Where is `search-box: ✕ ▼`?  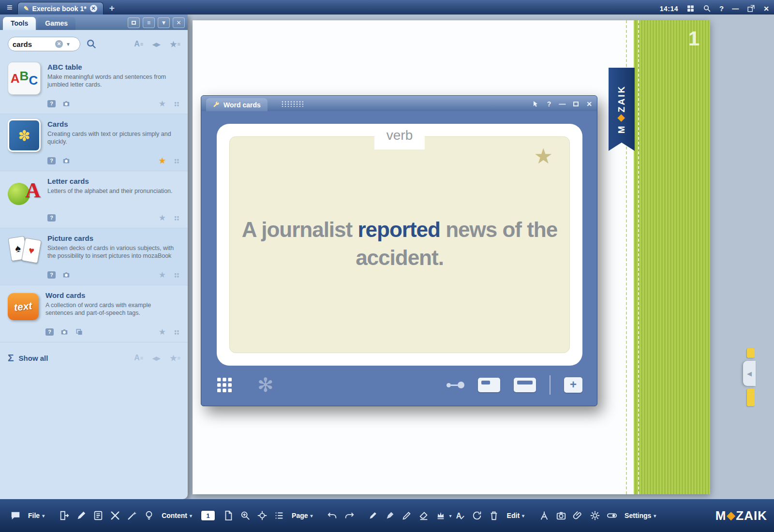 search-box: ✕ ▼ is located at coordinates (44, 44).